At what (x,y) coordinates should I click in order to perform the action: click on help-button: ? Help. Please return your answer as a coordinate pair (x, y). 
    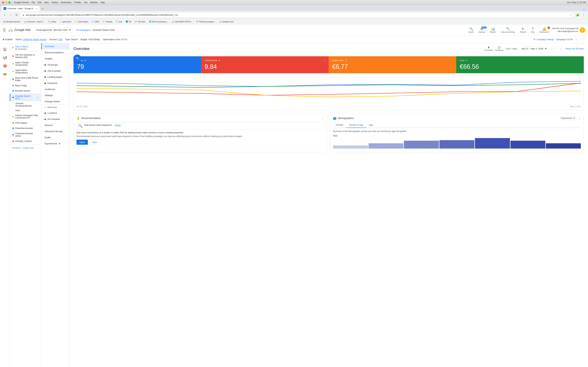
    Looking at the image, I should click on (533, 30).